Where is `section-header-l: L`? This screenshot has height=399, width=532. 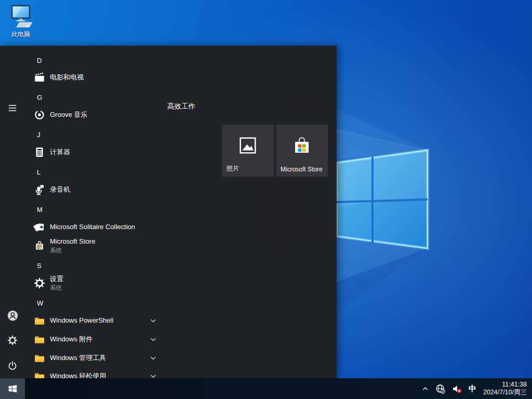
section-header-l: L is located at coordinates (104, 172).